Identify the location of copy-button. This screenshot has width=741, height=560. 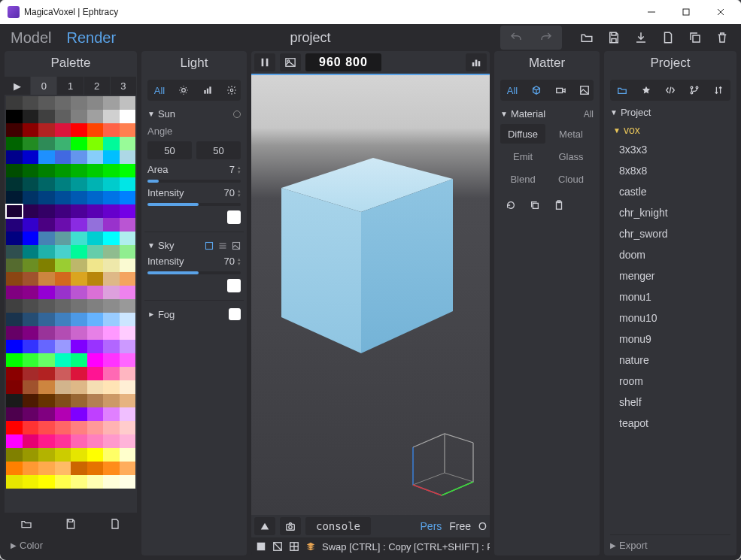
(695, 38).